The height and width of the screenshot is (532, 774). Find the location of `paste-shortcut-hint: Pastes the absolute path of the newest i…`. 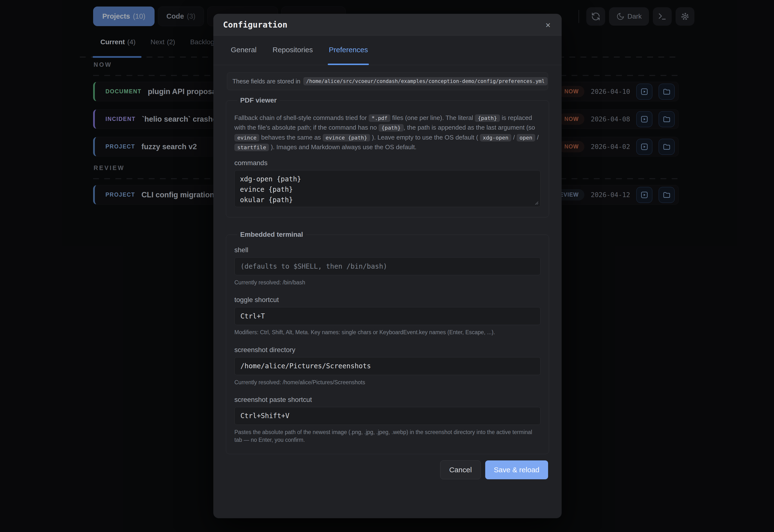

paste-shortcut-hint: Pastes the absolute path of the newest i… is located at coordinates (387, 436).